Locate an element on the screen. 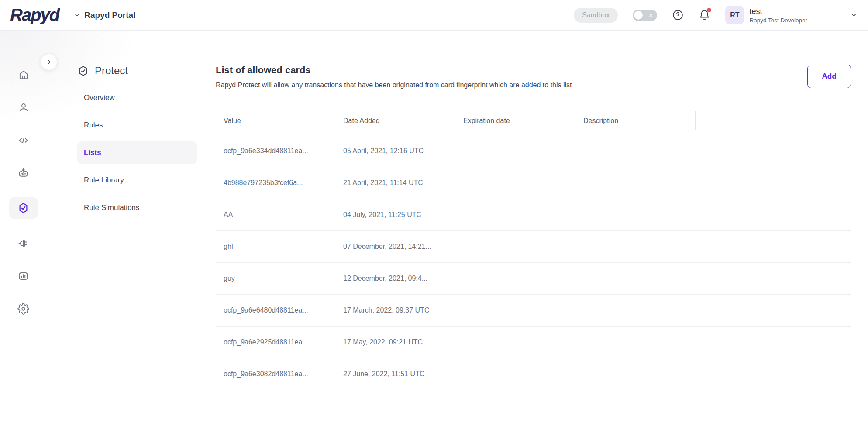 This screenshot has height=447, width=868. rail-item-developers is located at coordinates (24, 140).